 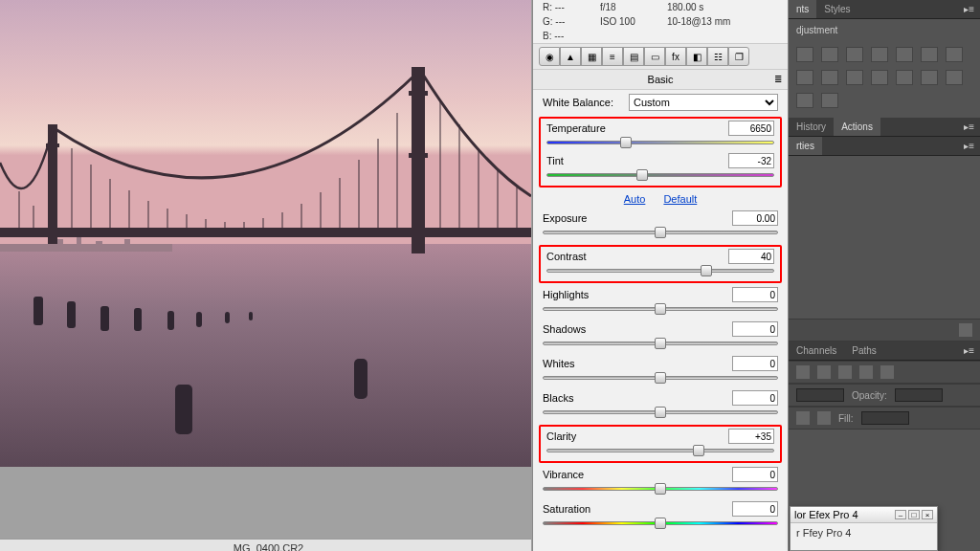 What do you see at coordinates (555, 161) in the screenshot?
I see `tint-label: Tint` at bounding box center [555, 161].